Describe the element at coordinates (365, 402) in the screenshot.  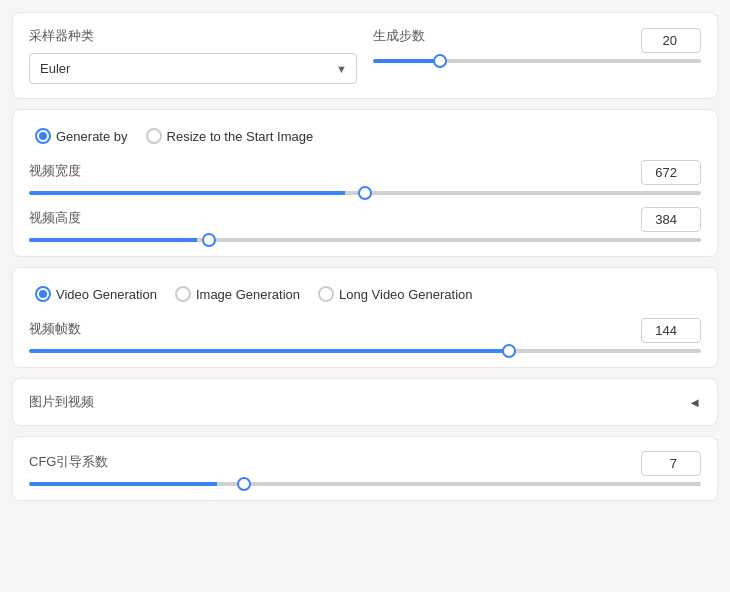
I see `img-to-video-card: 图片到视频 ◄` at that location.